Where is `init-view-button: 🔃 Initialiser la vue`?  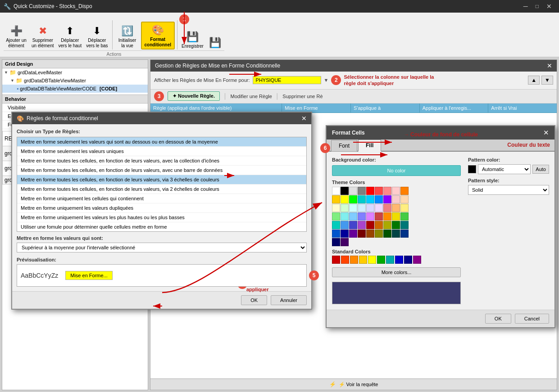 init-view-button: 🔃 Initialiser la vue is located at coordinates (127, 36).